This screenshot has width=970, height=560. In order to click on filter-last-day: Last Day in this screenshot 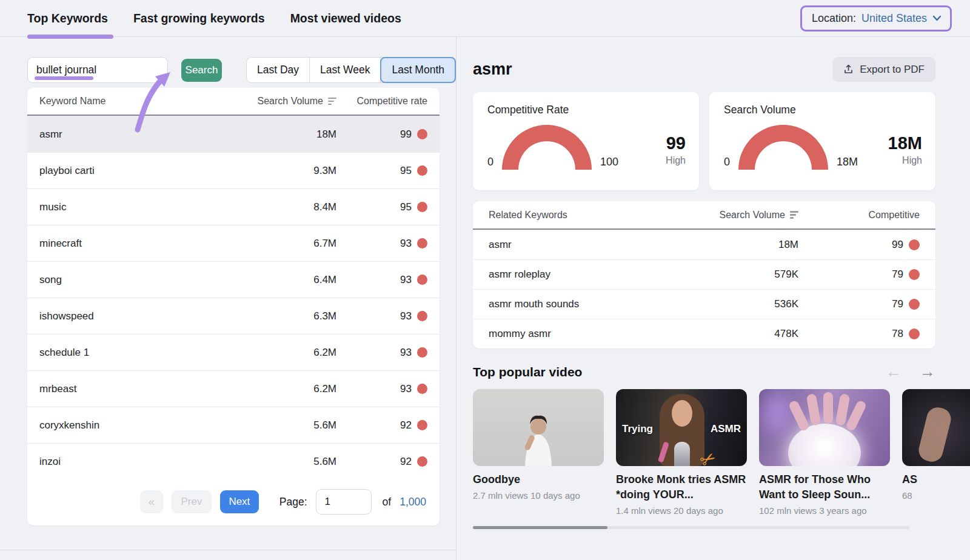, I will do `click(278, 70)`.